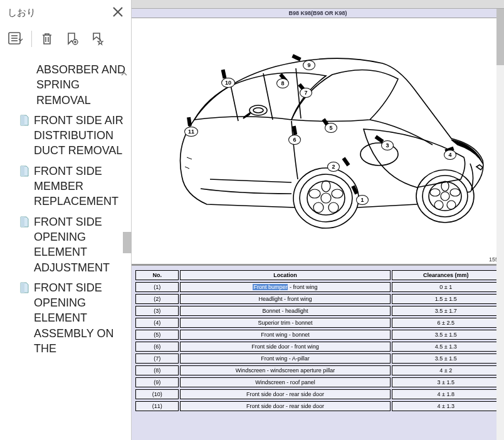 The image size is (504, 440). Describe the element at coordinates (65, 39) in the screenshot. I see `sidebar-toolbar` at that location.